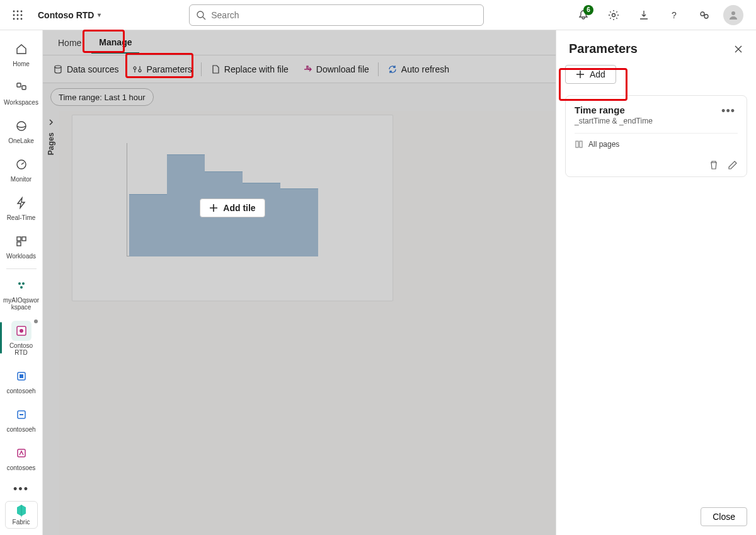 The width and height of the screenshot is (756, 535). Describe the element at coordinates (21, 456) in the screenshot. I see `rail-contosoes: contosoes` at that location.